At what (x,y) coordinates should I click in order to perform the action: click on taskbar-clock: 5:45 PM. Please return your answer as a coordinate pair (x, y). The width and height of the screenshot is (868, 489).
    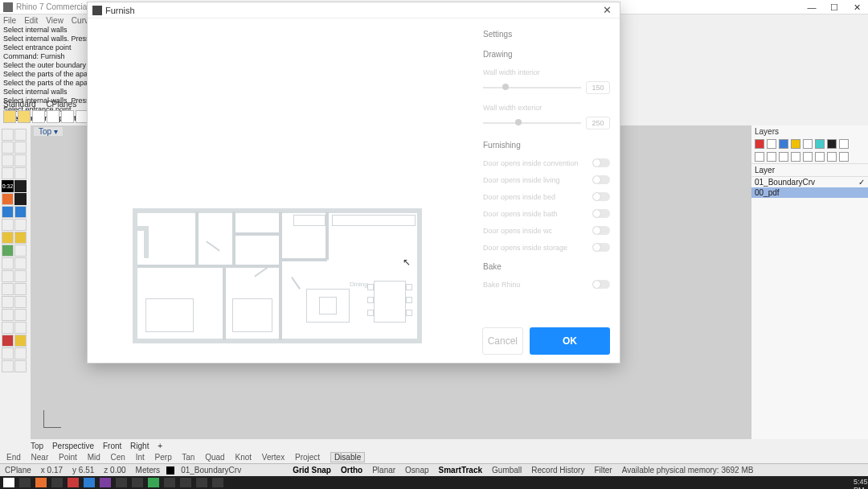
    Looking at the image, I should click on (859, 483).